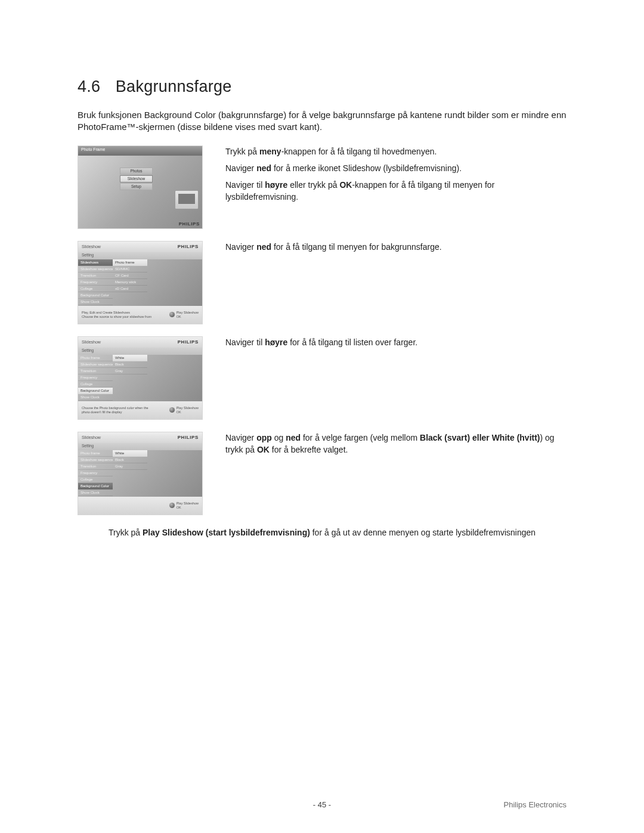  What do you see at coordinates (174, 86) in the screenshot?
I see `section-title: Bakgrunnsfarge` at bounding box center [174, 86].